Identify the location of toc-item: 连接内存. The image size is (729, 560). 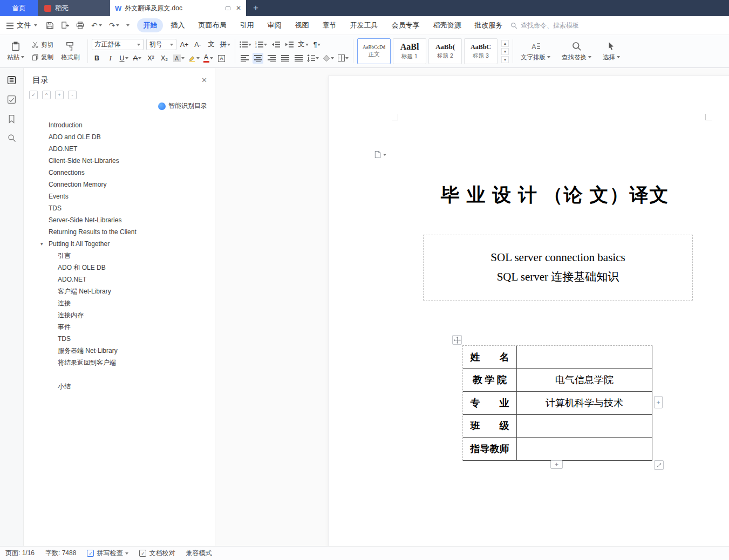
(119, 315).